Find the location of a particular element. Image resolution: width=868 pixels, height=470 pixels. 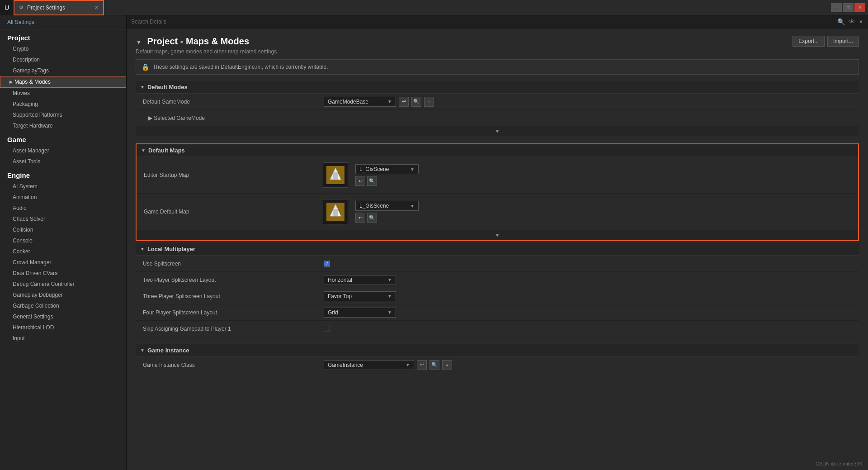

watermark: CSDN @Jennifer33K is located at coordinates (839, 464).